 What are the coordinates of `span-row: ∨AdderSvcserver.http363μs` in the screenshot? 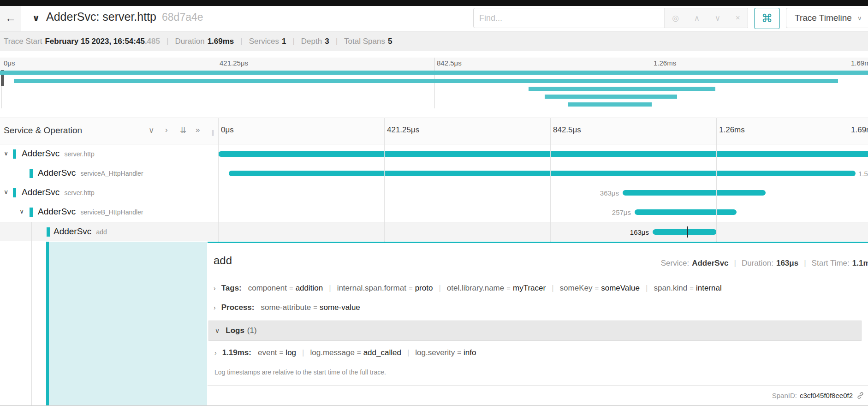 It's located at (434, 193).